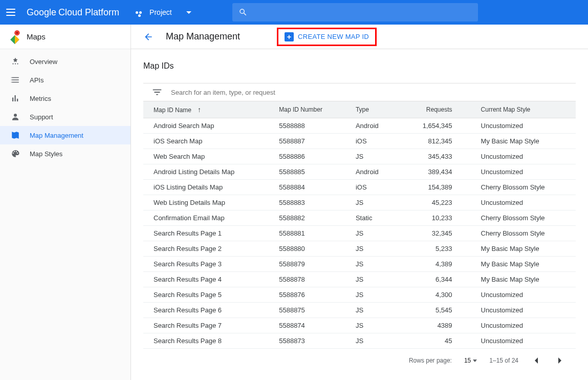  I want to click on col-name: Map ID Name↑, so click(207, 110).